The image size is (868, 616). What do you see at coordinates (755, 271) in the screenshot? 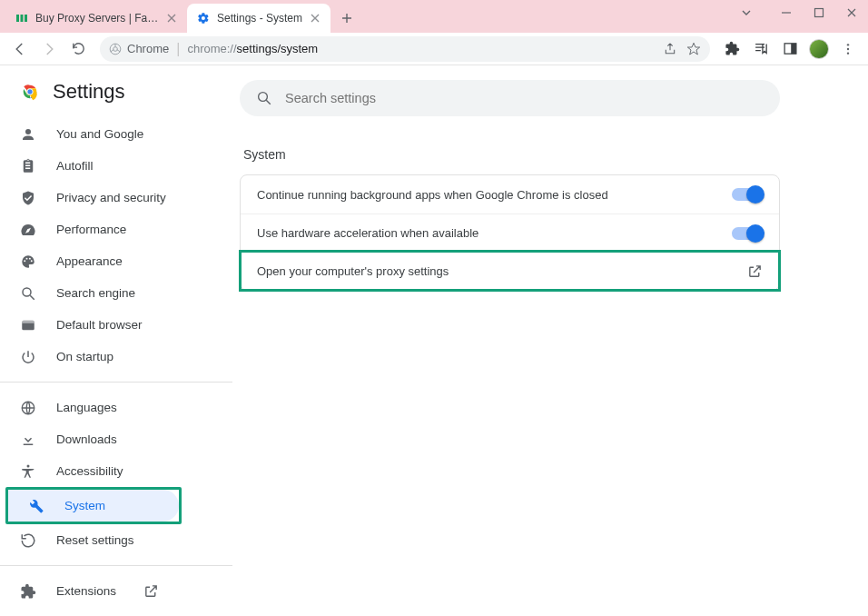
I see `open-external-icon` at bounding box center [755, 271].